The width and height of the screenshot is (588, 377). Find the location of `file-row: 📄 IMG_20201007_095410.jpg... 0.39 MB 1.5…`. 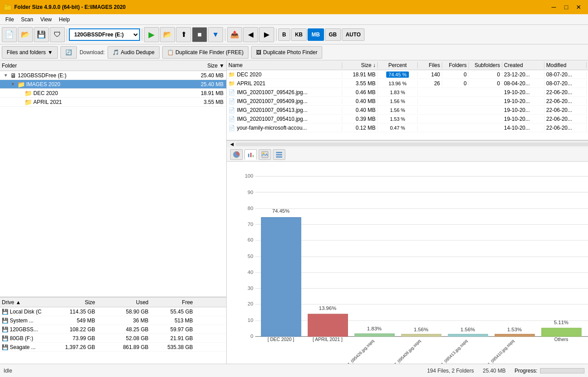

file-row: 📄 IMG_20201007_095410.jpg... 0.39 MB 1.5… is located at coordinates (407, 119).